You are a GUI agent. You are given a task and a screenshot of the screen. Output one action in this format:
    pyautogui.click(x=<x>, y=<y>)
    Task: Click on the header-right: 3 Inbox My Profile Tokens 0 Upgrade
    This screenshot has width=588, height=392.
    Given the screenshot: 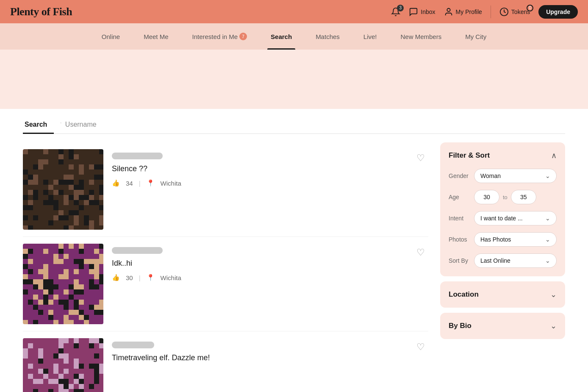 What is the action you would take?
    pyautogui.click(x=485, y=12)
    